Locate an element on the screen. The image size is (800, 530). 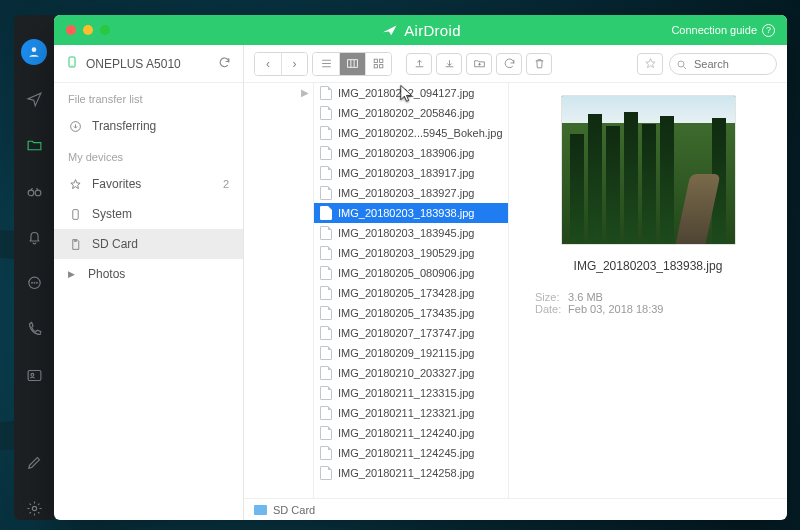
sidebar-item-favorites: Favorites 2 is located at coordinates (148, 184).